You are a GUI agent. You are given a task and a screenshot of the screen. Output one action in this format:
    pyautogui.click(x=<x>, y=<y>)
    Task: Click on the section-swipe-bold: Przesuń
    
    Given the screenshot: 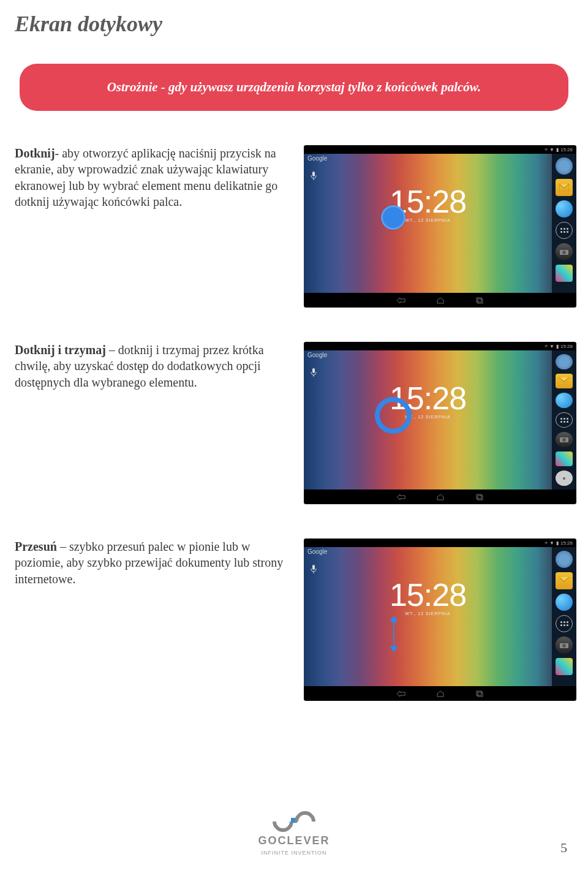 What is the action you would take?
    pyautogui.click(x=36, y=546)
    